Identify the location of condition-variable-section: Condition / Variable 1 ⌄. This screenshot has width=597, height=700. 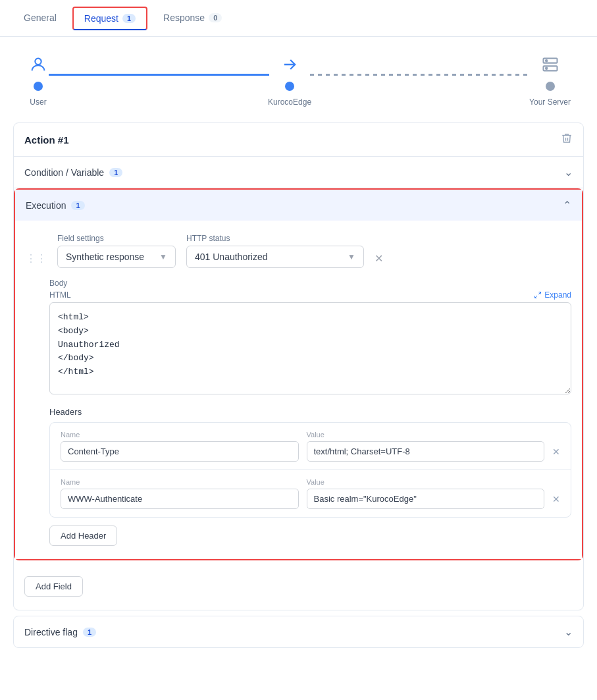
(299, 173).